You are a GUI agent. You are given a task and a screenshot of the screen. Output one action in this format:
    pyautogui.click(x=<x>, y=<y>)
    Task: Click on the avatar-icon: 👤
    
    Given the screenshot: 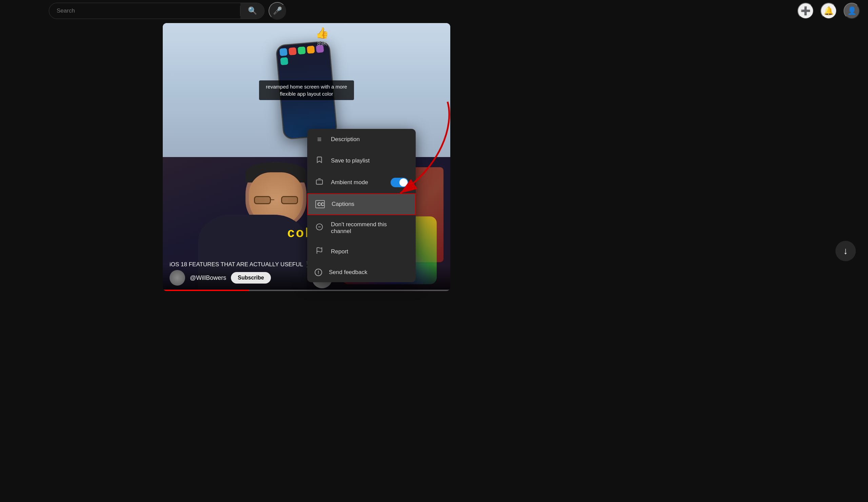 What is the action you would take?
    pyautogui.click(x=852, y=11)
    